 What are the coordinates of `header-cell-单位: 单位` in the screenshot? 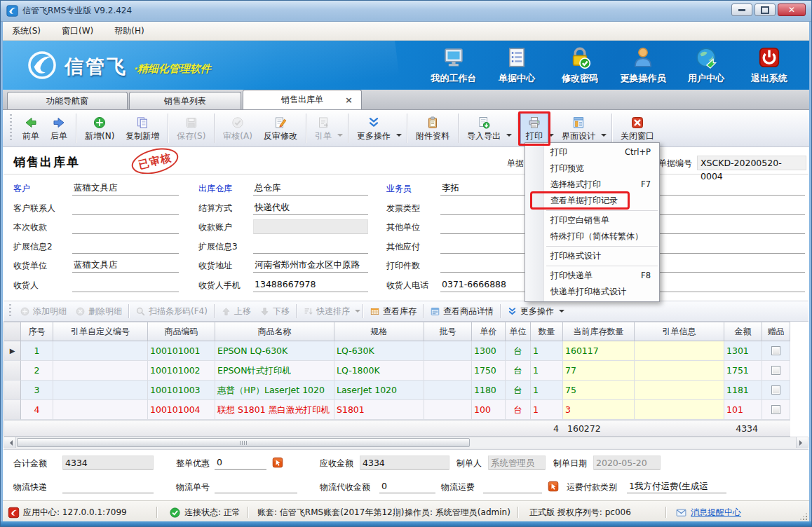 It's located at (518, 332).